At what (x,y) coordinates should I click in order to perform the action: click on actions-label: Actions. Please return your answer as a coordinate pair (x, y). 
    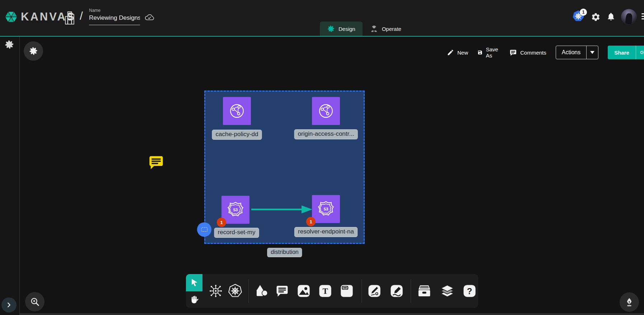
    Looking at the image, I should click on (571, 52).